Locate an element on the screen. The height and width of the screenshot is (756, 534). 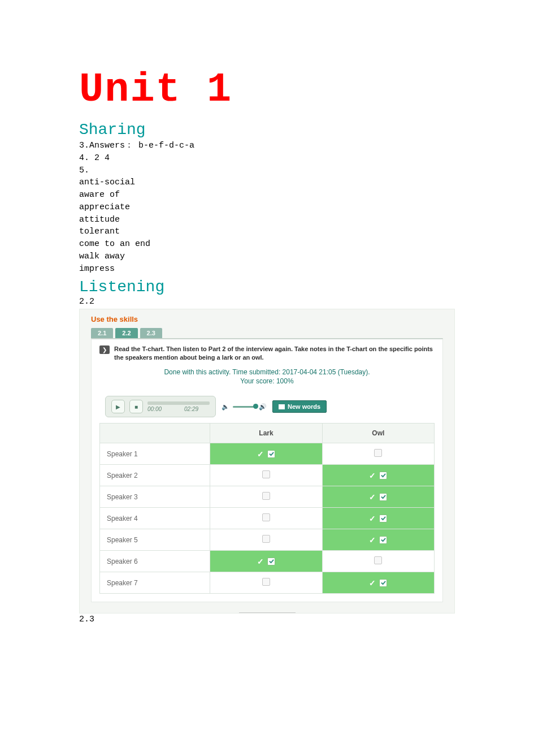
volume-high-icon: 🔊 is located at coordinates (263, 407).